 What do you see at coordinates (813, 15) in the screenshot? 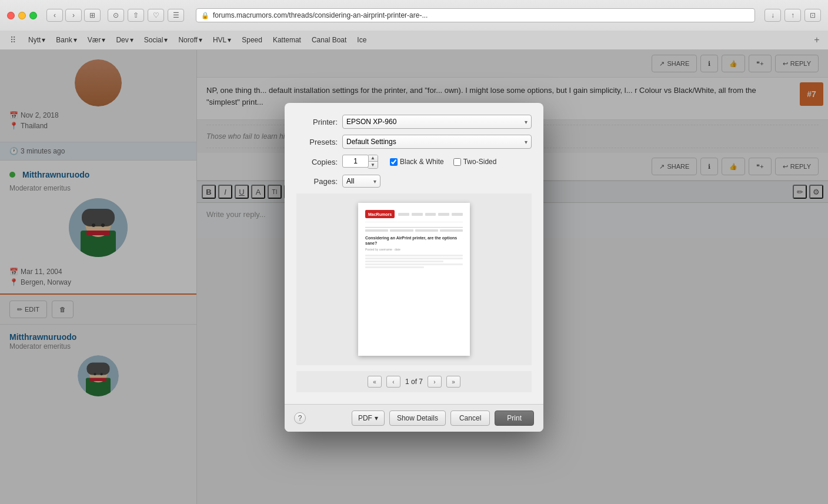
I see `fullscreen-toggle-icon: ⊡` at bounding box center [813, 15].